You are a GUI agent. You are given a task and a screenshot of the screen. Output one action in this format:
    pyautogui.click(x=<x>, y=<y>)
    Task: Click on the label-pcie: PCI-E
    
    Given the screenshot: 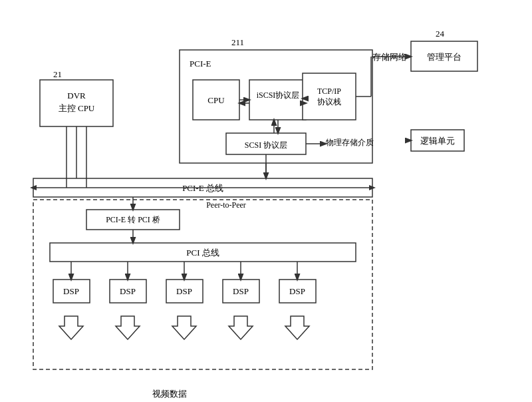 What is the action you would take?
    pyautogui.click(x=201, y=64)
    